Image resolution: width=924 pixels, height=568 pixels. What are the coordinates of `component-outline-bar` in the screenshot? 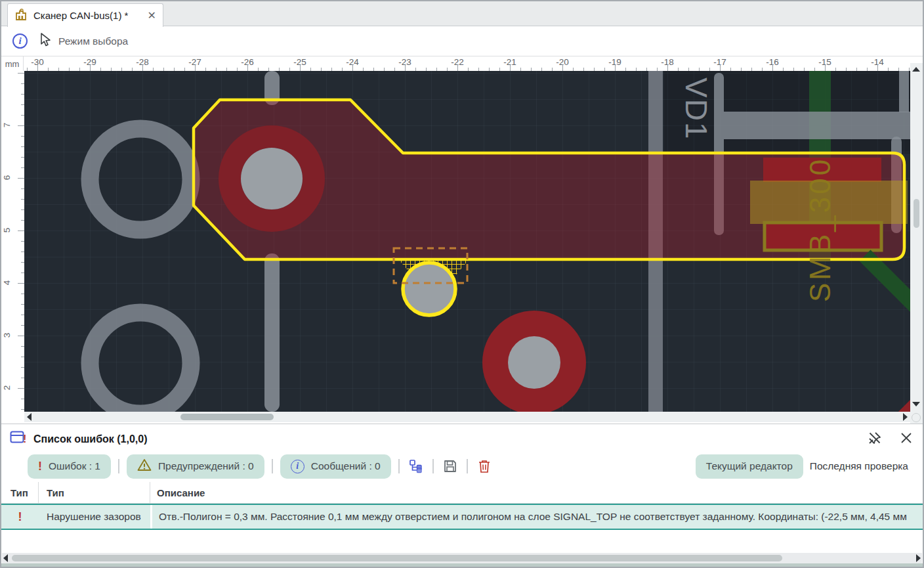 It's located at (818, 125).